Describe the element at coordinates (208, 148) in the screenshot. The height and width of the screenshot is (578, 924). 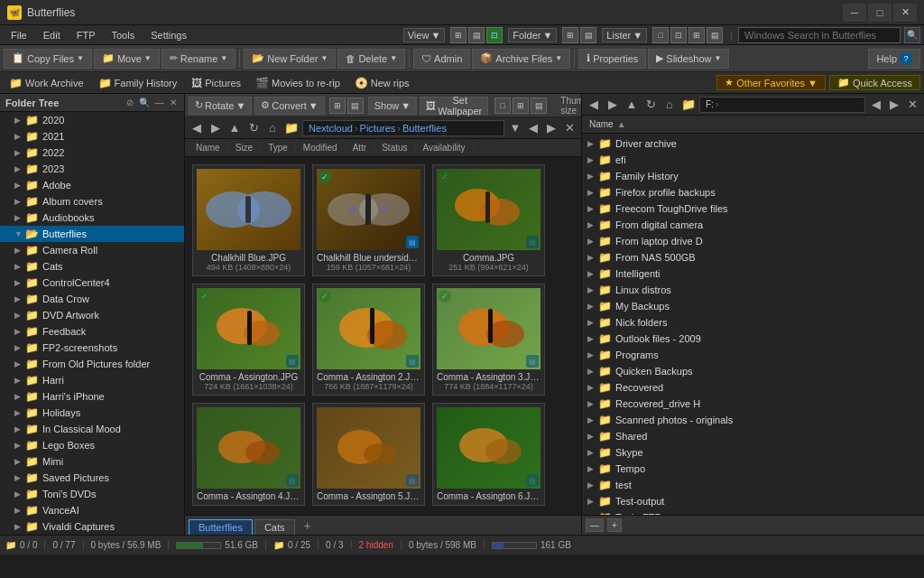
I see `col-name: Name` at that location.